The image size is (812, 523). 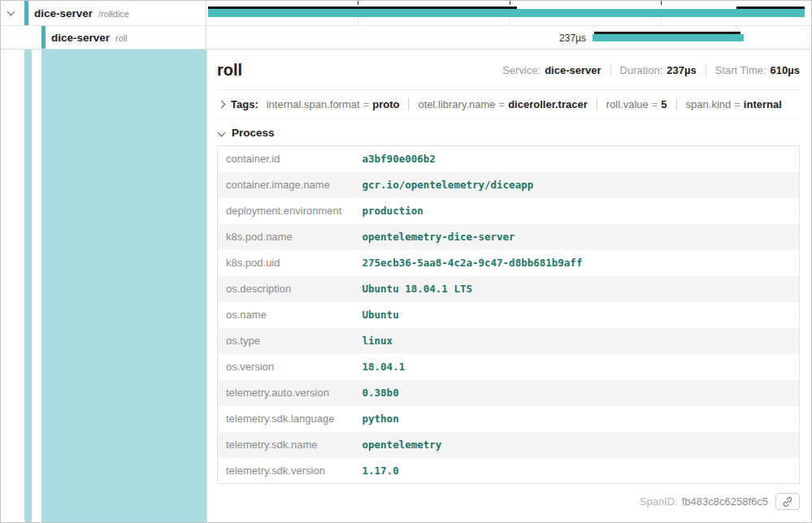 I want to click on tag-value: internal, so click(x=762, y=104).